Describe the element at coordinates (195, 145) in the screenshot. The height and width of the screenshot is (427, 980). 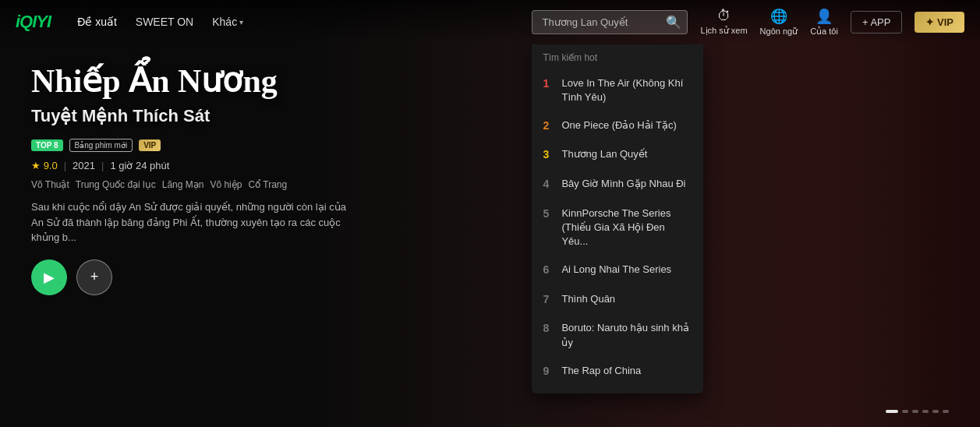
I see `badges-row: TOP 8 Bảng phim mới VIP` at that location.